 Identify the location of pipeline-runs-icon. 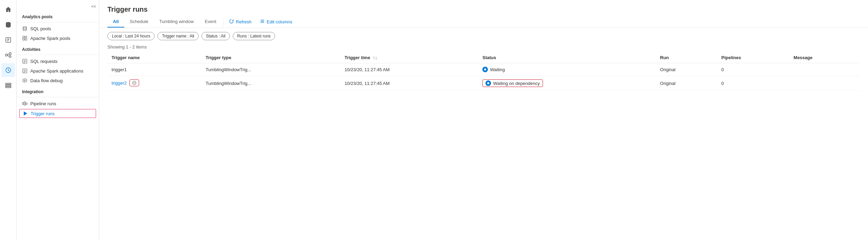
(25, 103).